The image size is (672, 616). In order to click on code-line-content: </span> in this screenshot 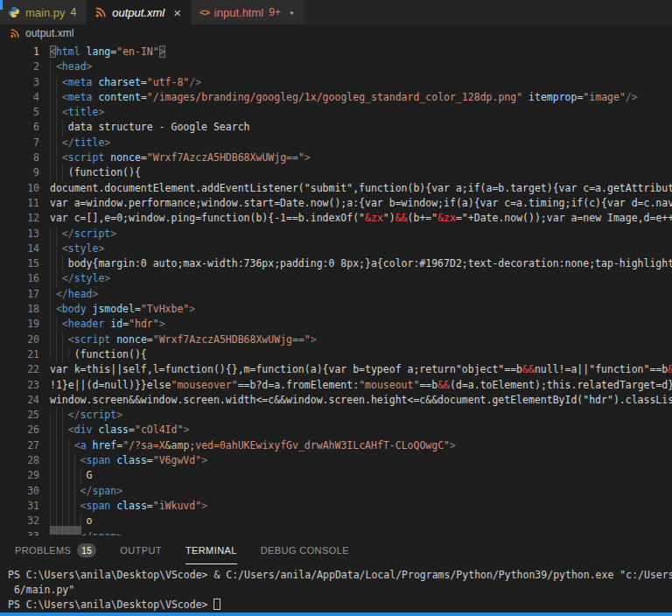, I will do `click(80, 492)`.